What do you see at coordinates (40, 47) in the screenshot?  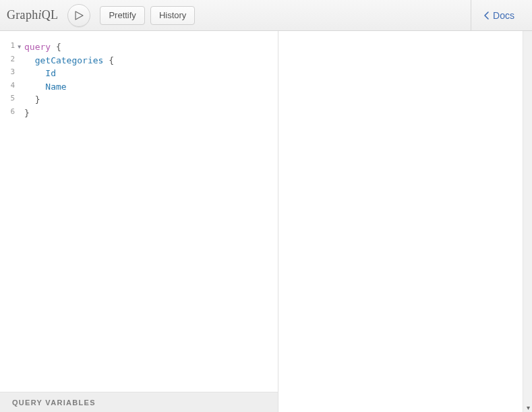 I see `code-source: query {` at bounding box center [40, 47].